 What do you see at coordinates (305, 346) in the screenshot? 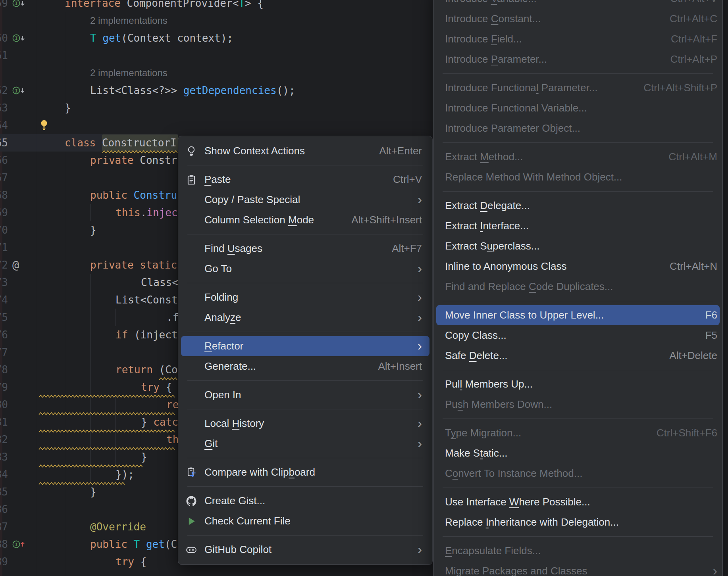
I see `menu-item-refactor: Refactor›` at bounding box center [305, 346].